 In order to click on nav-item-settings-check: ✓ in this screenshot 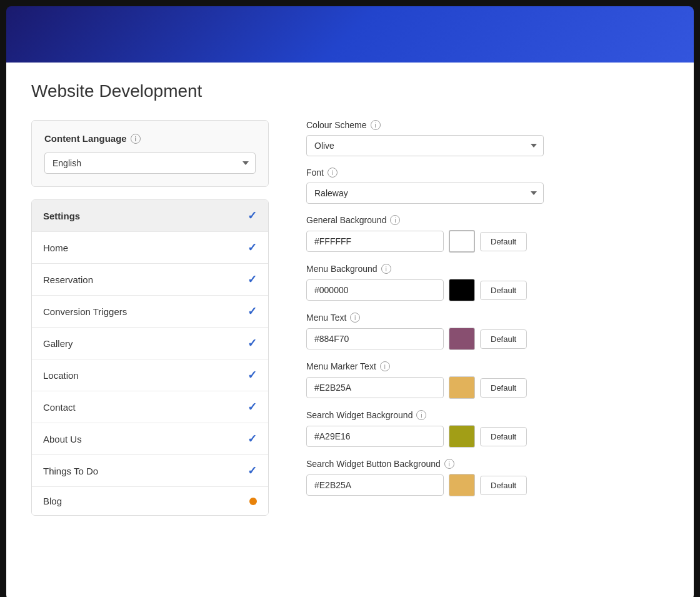, I will do `click(252, 216)`.